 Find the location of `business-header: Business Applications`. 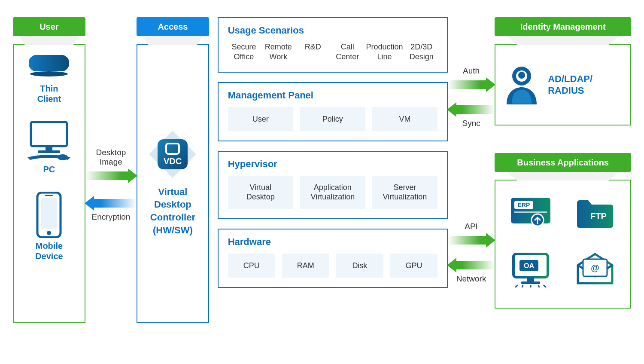

business-header: Business Applications is located at coordinates (563, 162).